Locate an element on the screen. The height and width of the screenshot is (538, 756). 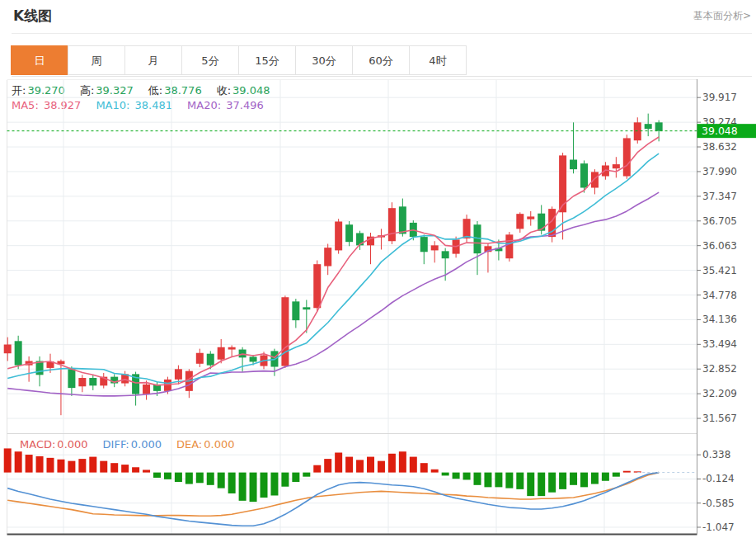
y-axis-label: 36.063 is located at coordinates (720, 246).